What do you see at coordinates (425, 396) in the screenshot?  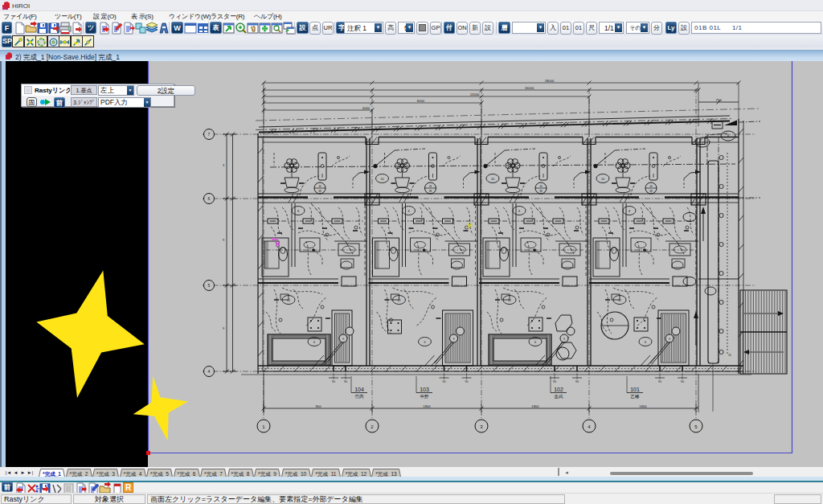 I see `svg-text: 平野` at bounding box center [425, 396].